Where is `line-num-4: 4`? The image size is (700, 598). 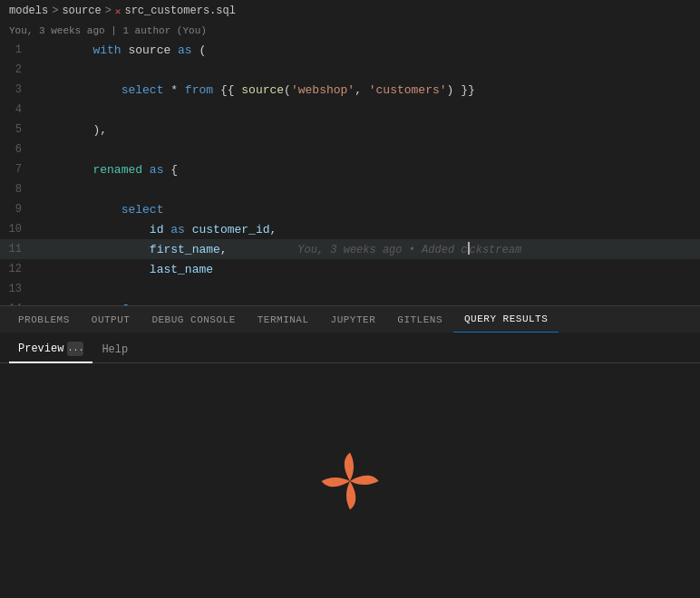 line-num-4: 4 is located at coordinates (16, 110).